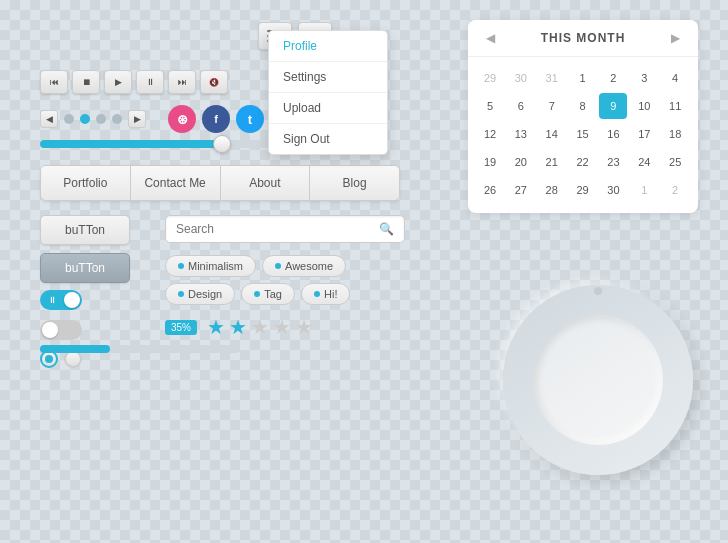  What do you see at coordinates (644, 162) in the screenshot?
I see `cal-cell: 24` at bounding box center [644, 162].